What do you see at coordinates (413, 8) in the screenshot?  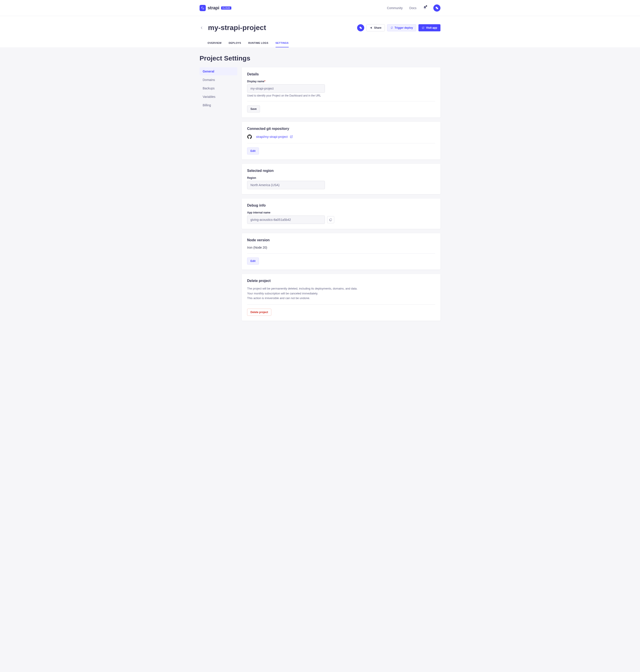 I see `docs-link: Docs` at bounding box center [413, 8].